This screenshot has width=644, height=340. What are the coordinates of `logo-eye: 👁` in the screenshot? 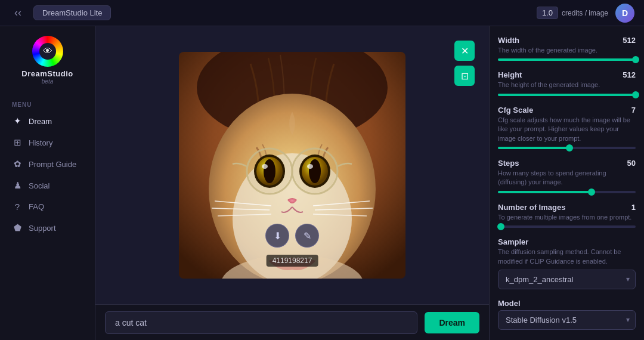 It's located at (48, 51).